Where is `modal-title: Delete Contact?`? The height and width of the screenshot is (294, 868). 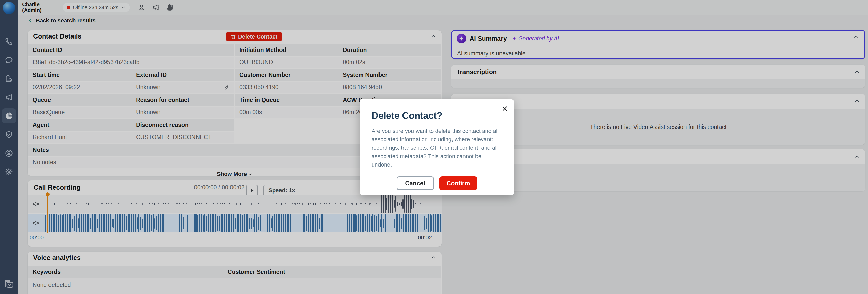 modal-title: Delete Contact? is located at coordinates (437, 116).